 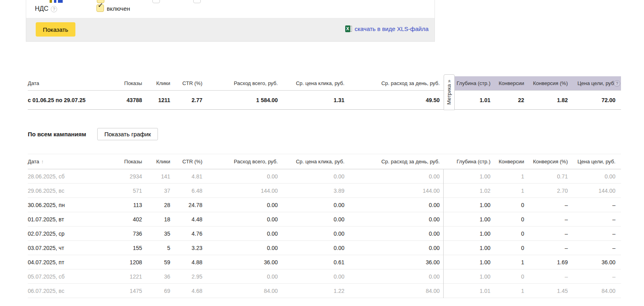 I want to click on daily-cell-date: 29.06.2025, вс, so click(x=64, y=191).